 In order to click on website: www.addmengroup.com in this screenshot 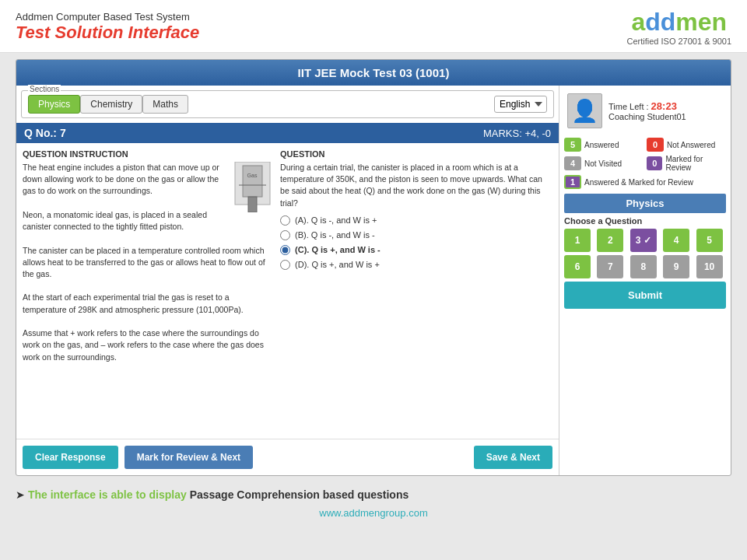, I will do `click(374, 515)`.